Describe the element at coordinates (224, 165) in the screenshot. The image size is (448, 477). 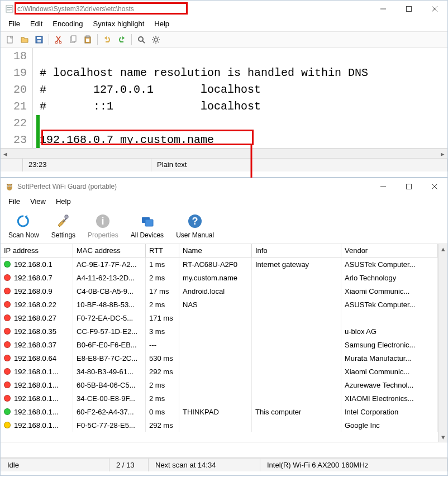
I see `notepad-statusbar: 23:23 Plain text` at that location.